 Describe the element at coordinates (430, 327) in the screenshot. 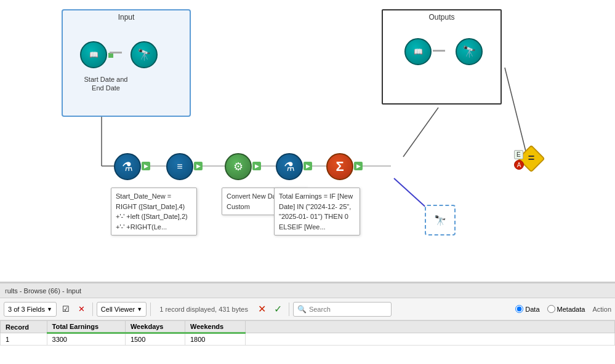

I see `col-extra` at that location.